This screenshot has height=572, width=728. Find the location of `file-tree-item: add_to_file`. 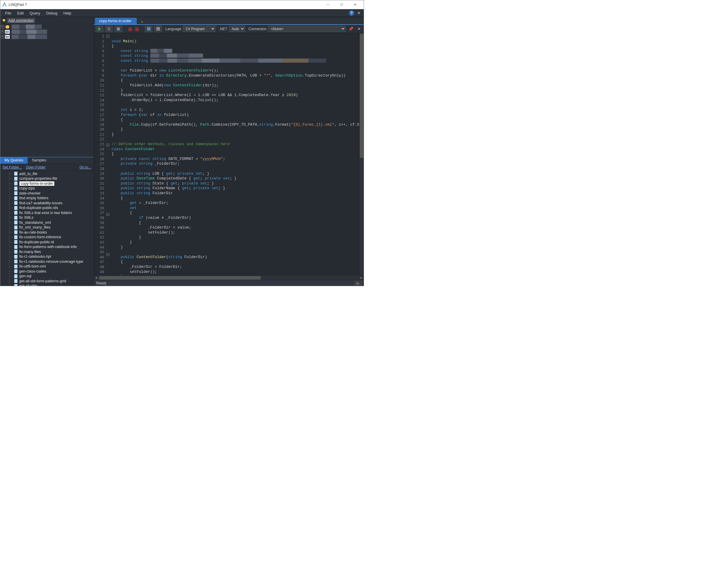

file-tree-item: add_to_file is located at coordinates (47, 174).